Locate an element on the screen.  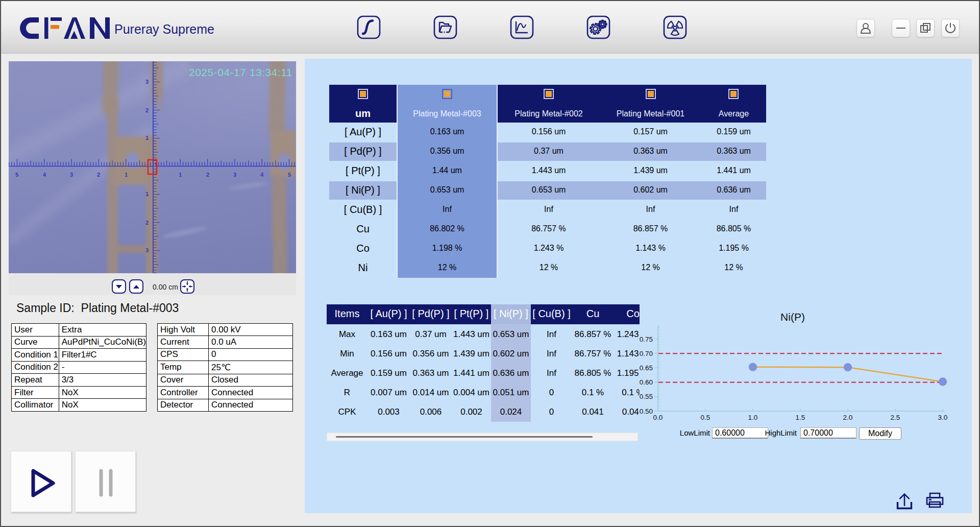
svg-text: 0.5 is located at coordinates (705, 418).